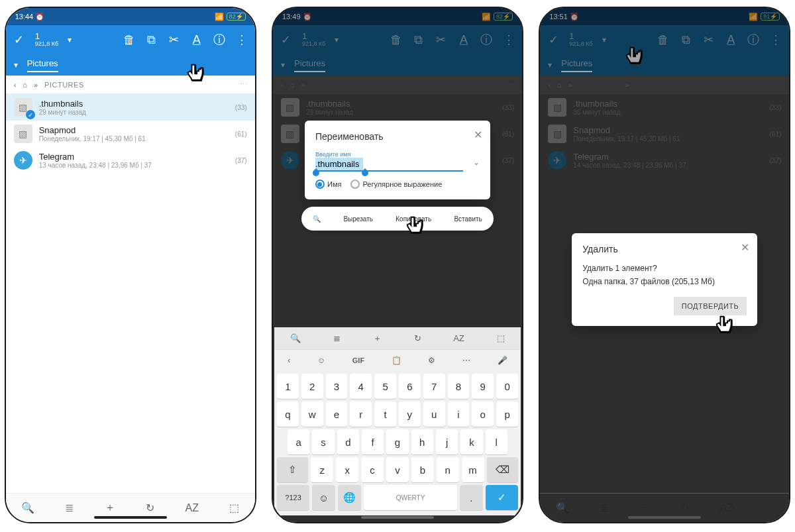 The width and height of the screenshot is (795, 532). What do you see at coordinates (235, 507) in the screenshot?
I see `select-icon: ⬚` at bounding box center [235, 507].